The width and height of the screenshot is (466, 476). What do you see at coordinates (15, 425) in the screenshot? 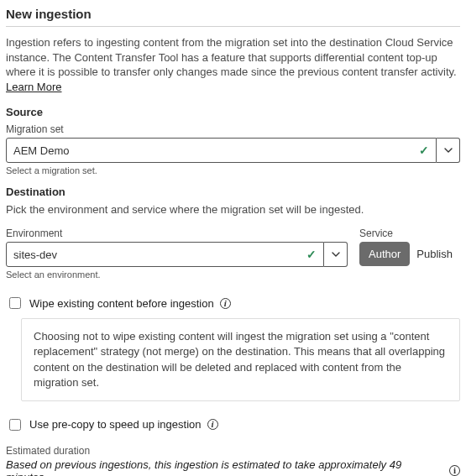
I see `precopy-checkbox` at bounding box center [15, 425].